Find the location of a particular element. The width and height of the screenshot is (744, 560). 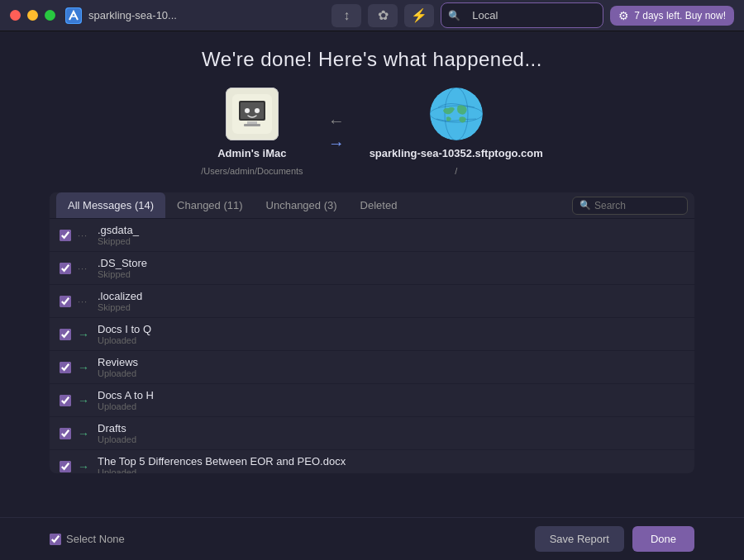

file-name: Reviews is located at coordinates (117, 362).